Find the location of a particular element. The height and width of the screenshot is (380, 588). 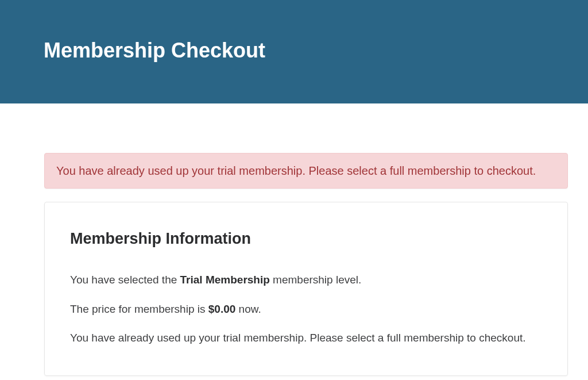

membership-notice-text: You have already used up your trial memb… is located at coordinates (306, 338).